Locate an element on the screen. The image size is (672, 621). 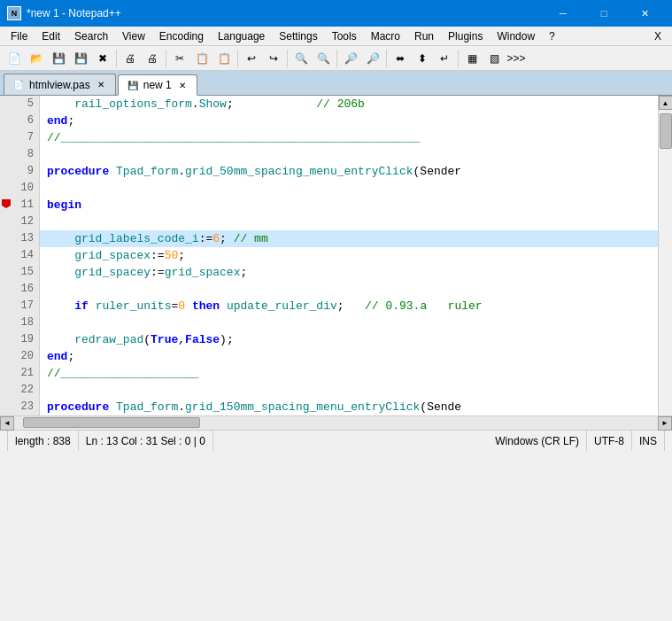
code-line-20: end; is located at coordinates (349, 356).